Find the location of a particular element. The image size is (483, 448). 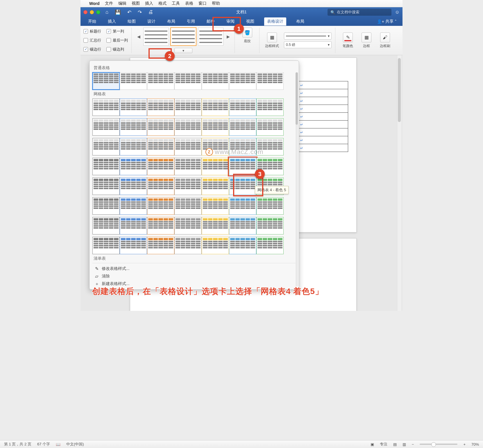

pen-color-button: ✎笔颜色 is located at coordinates (348, 40).